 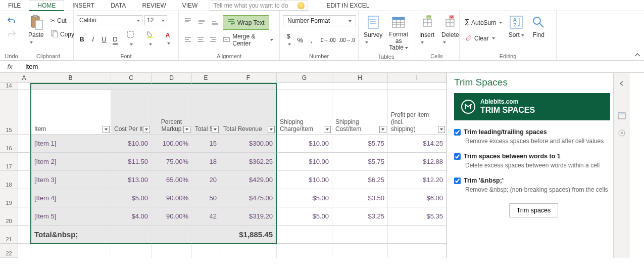 I want to click on edit-in-excel-link: EDIT IN EXCEL, so click(x=348, y=5).